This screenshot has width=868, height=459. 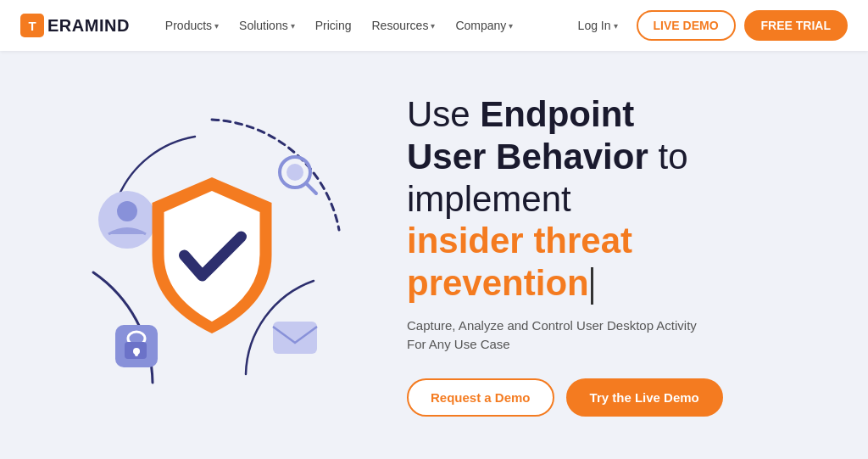 I want to click on logo-icon: T, so click(x=32, y=25).